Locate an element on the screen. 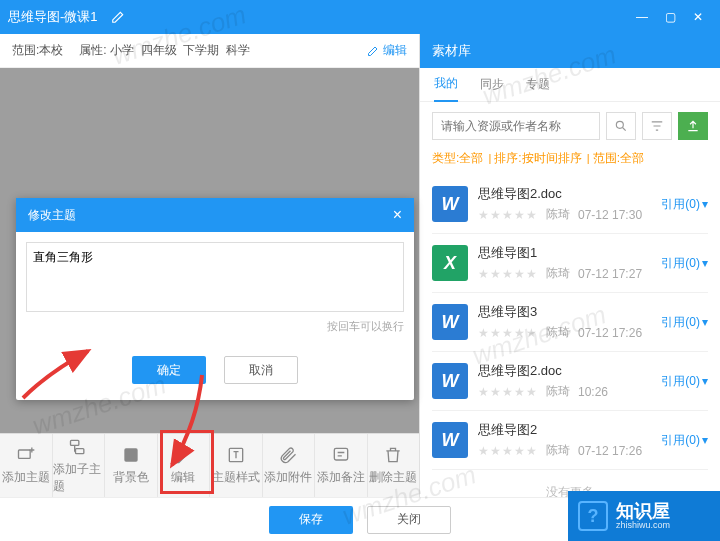  tab-mine: 我的 is located at coordinates (446, 84).